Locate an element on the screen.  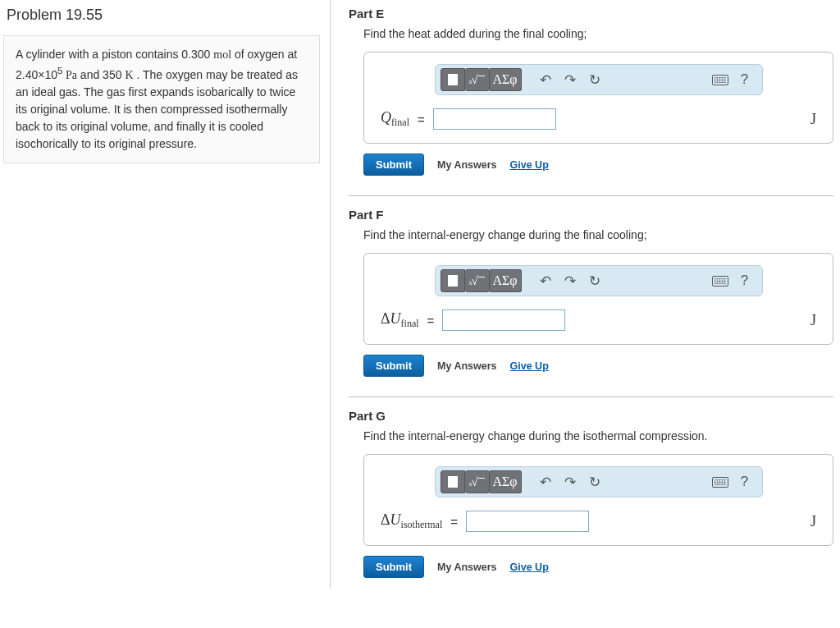
problem-text: and 350 is located at coordinates (101, 75).